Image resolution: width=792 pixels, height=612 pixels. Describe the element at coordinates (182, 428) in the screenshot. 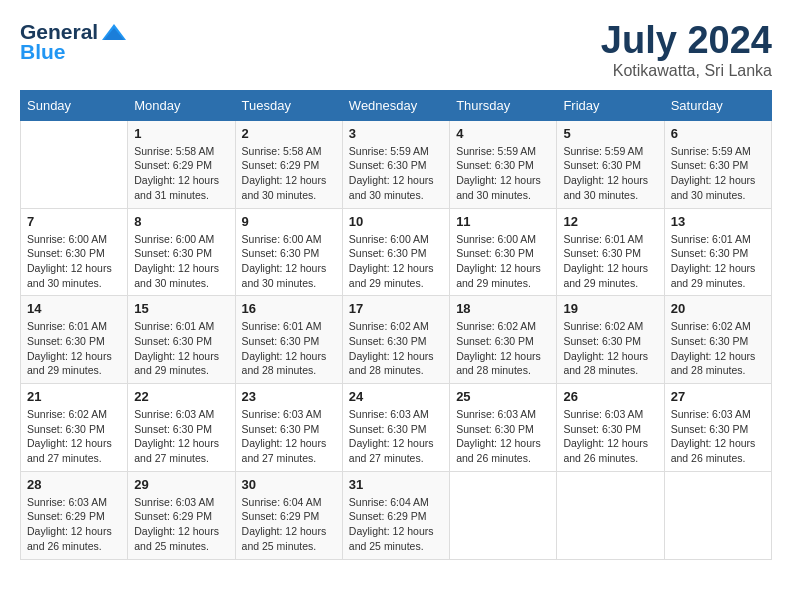

I see `calendar-cell: 22Sunrise: 6:03 AMSunset: 6:30 PMDayligh…` at that location.